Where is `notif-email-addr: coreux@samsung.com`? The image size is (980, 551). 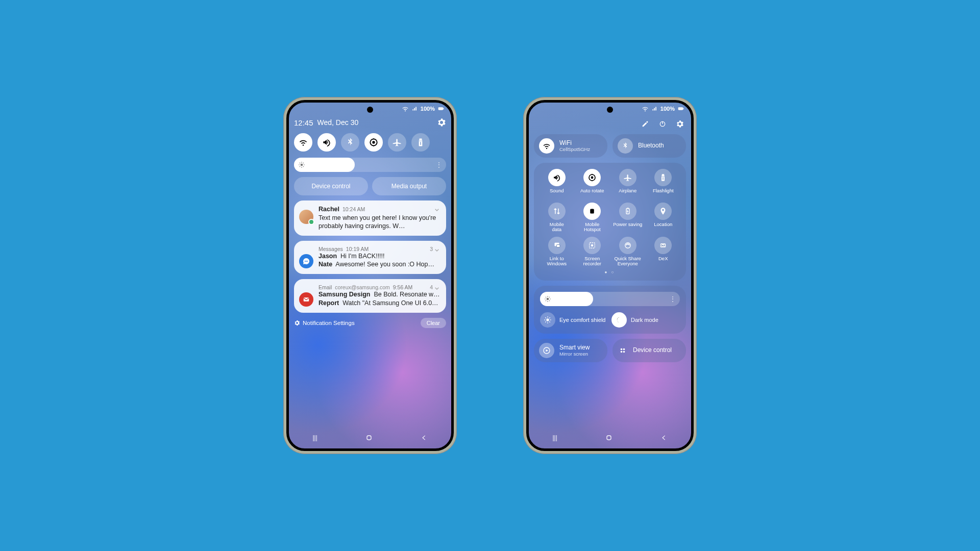 notif-email-addr: coreux@samsung.com is located at coordinates (362, 287).